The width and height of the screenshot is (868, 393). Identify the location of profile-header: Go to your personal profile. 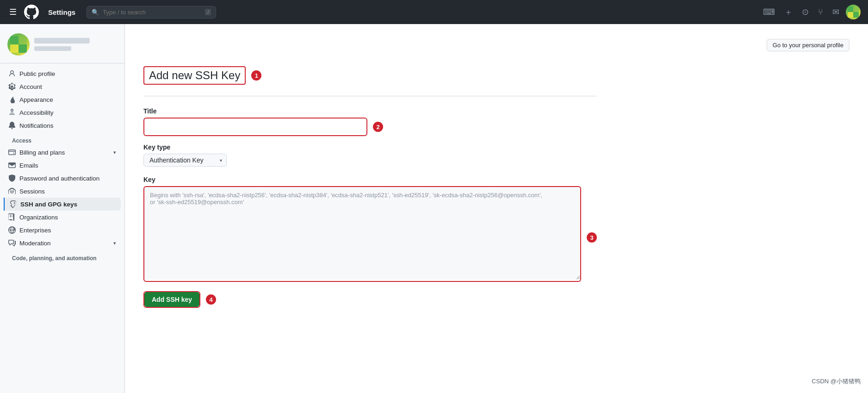
(496, 45).